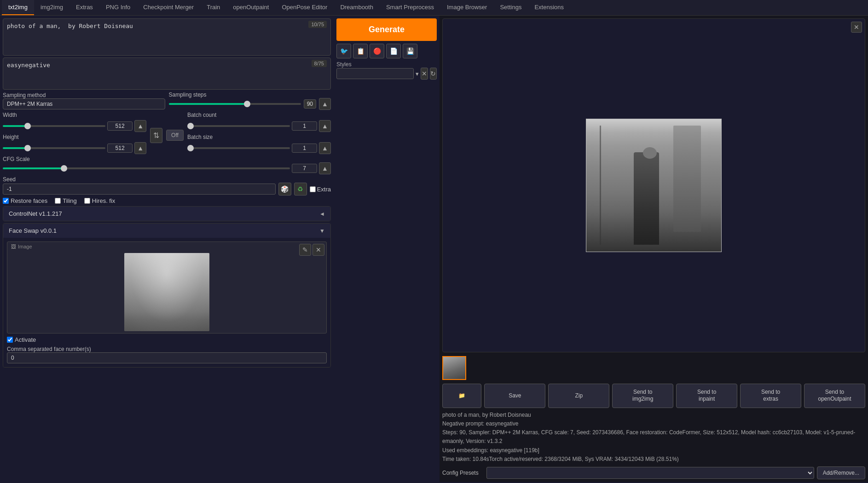 This screenshot has width=868, height=483. Describe the element at coordinates (167, 165) in the screenshot. I see `cfg-scale-row: CFG Scale 7 ▲` at that location.